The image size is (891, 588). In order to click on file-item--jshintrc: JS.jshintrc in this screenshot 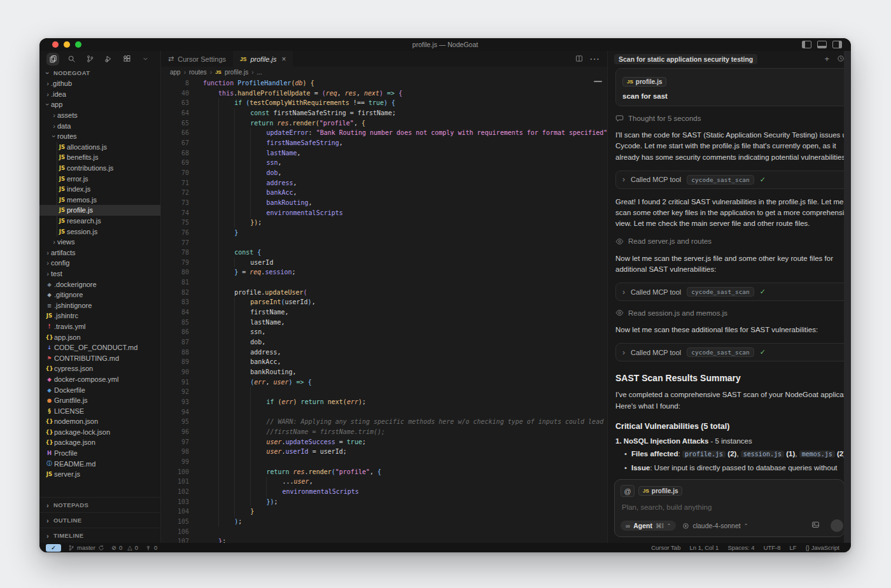, I will do `click(100, 316)`.